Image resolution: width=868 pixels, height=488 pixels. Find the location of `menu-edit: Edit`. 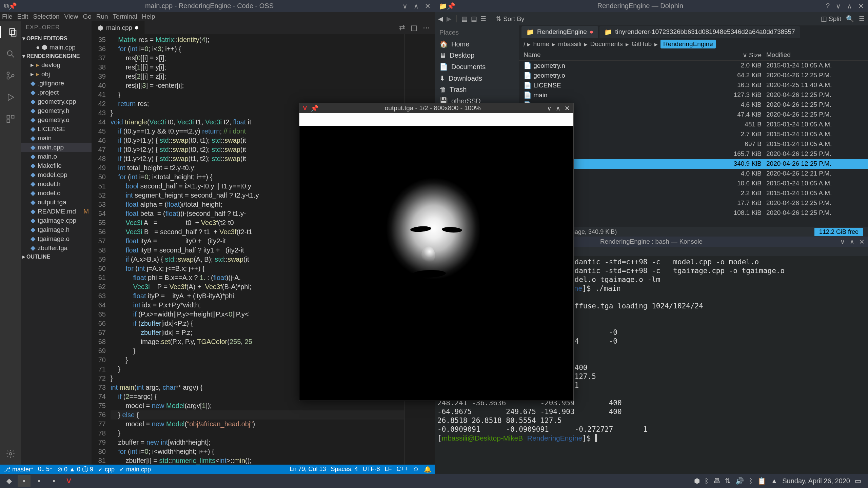

menu-edit: Edit is located at coordinates (23, 17).